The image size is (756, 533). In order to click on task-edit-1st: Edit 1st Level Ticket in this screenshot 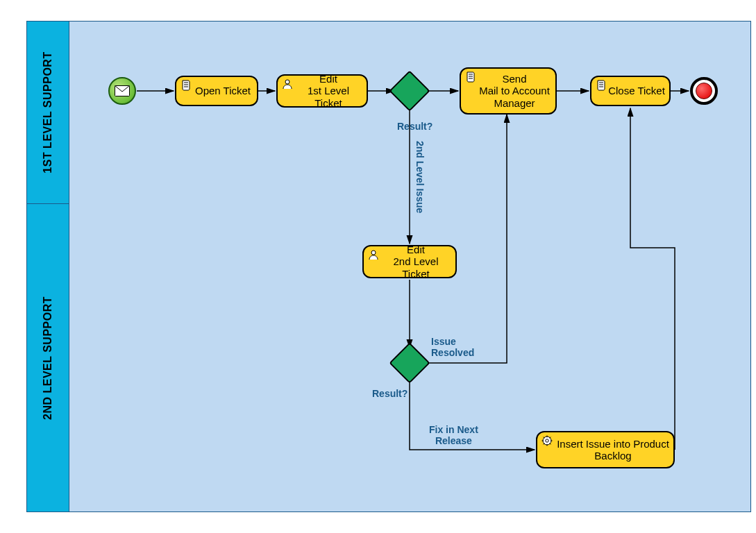, I will do `click(322, 91)`.